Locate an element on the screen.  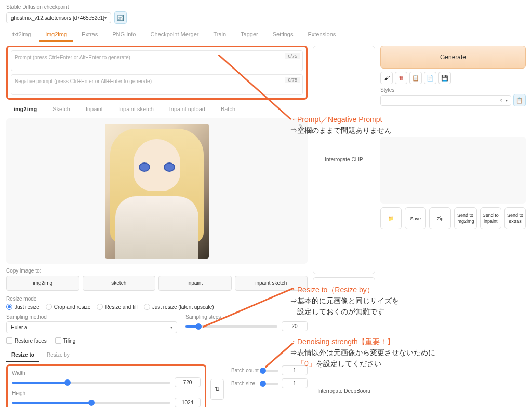
batch-count-label: Batch count is located at coordinates (245, 371).